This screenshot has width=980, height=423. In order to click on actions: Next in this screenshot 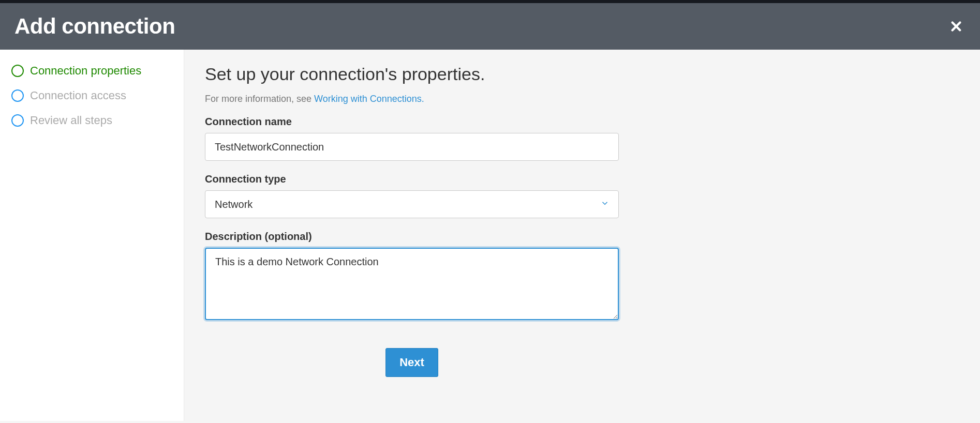, I will do `click(412, 362)`.